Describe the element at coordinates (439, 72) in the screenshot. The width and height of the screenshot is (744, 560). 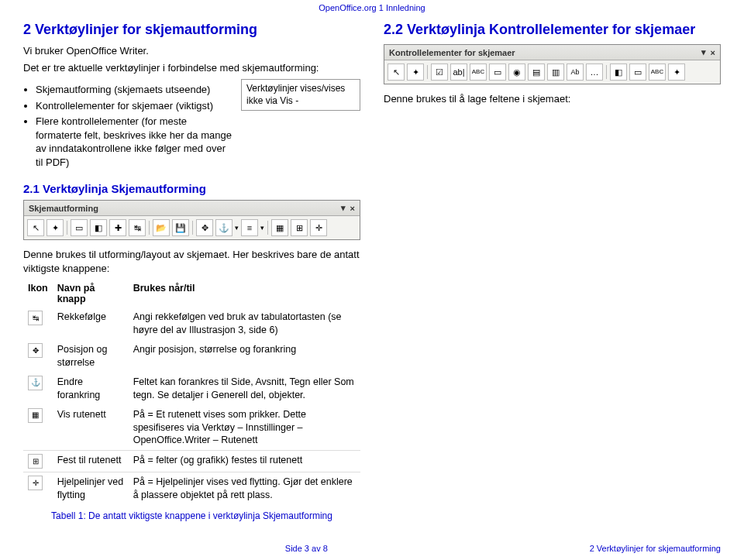
I see `checkbox-icon: ☑` at that location.